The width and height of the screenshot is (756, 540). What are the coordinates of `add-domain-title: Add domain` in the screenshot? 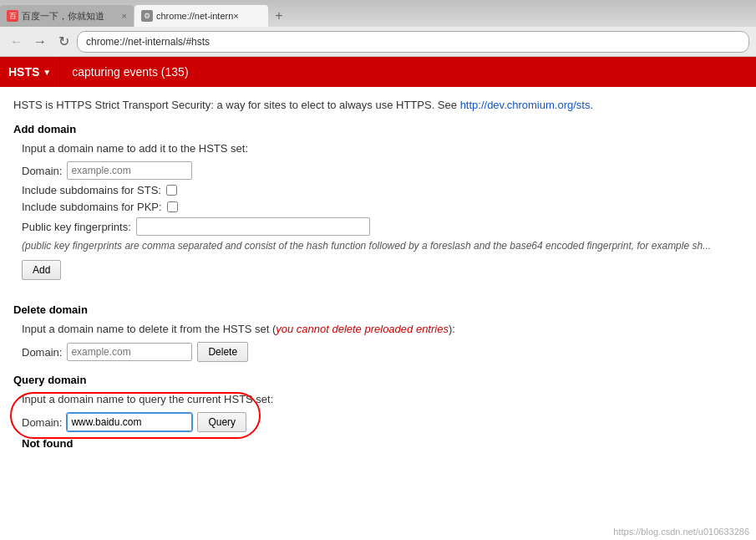 It's located at (378, 129).